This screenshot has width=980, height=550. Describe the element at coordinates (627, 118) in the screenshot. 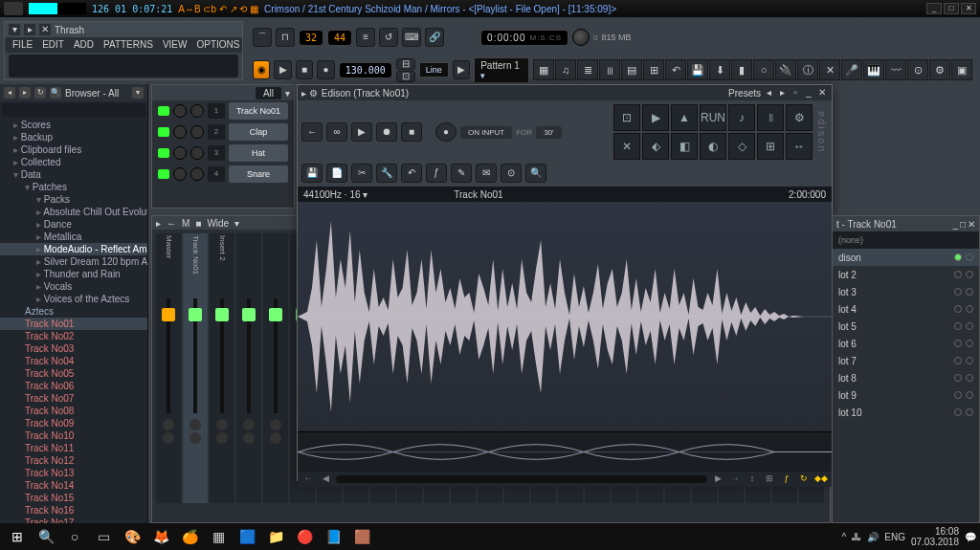

I see `edison-tool-button: ⊡` at that location.